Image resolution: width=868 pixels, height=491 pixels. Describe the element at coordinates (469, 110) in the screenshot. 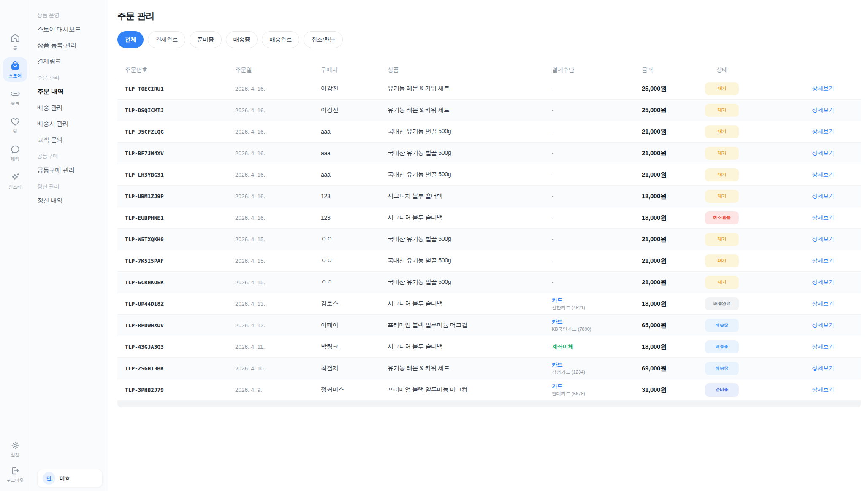

I see `product-name: 유기농 레몬 & 키위 세트` at that location.